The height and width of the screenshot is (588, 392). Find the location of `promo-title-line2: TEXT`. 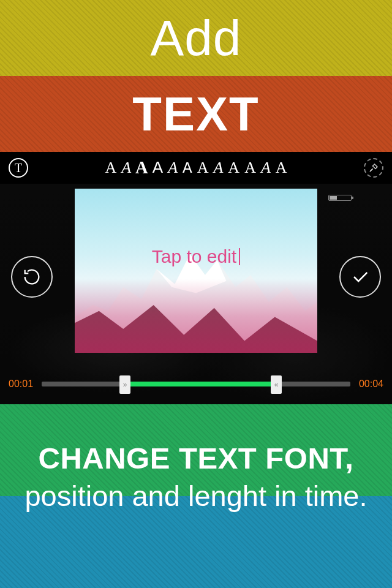

promo-title-line2: TEXT is located at coordinates (196, 114).